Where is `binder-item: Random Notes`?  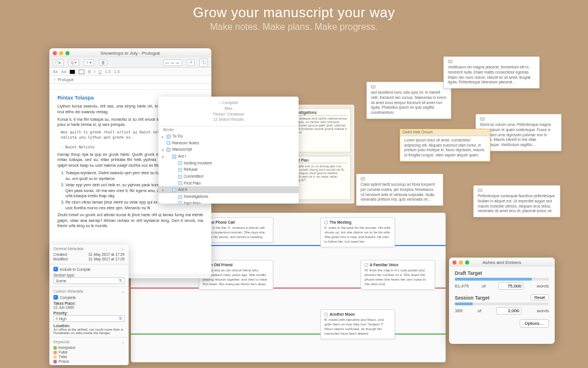 binder-item: Random Notes is located at coordinates (229, 143).